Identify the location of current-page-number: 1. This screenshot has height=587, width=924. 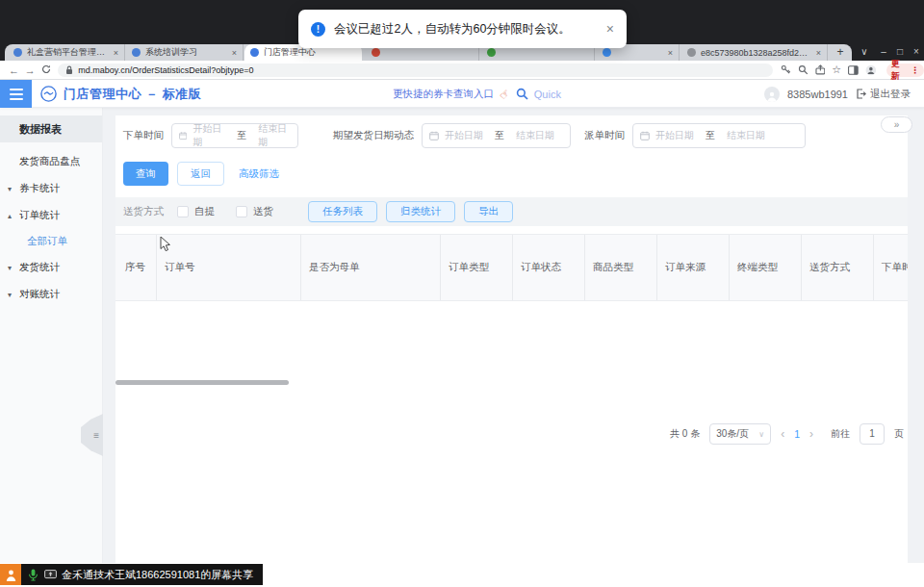
(797, 434).